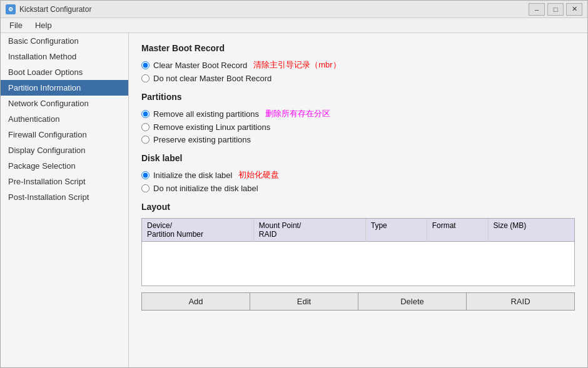 The width and height of the screenshot is (588, 368). What do you see at coordinates (358, 175) in the screenshot?
I see `disk-label-option-1: Initialize the disk label 初始化硬盘` at bounding box center [358, 175].